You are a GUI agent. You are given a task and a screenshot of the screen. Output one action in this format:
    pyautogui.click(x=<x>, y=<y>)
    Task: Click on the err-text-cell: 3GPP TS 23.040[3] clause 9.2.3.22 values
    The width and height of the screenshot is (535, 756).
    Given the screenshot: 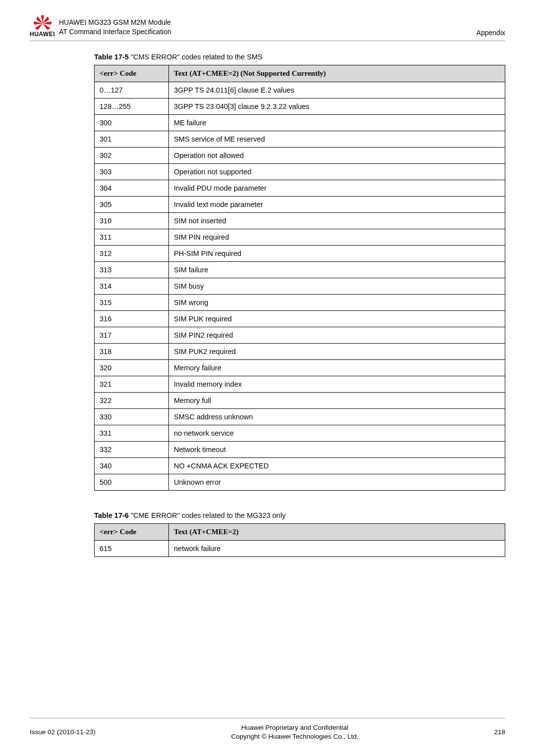 What is the action you would take?
    pyautogui.click(x=337, y=107)
    